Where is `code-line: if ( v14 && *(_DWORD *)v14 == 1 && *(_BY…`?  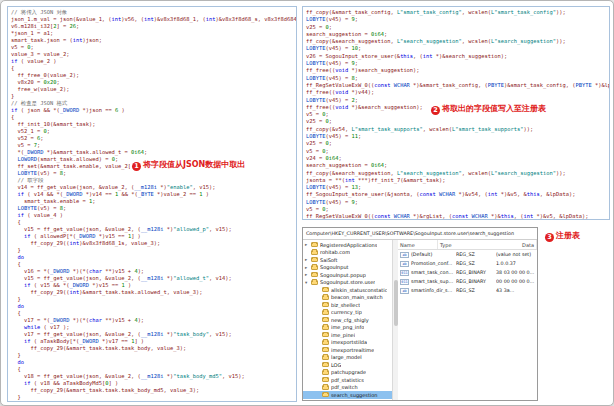 code-line: if ( v14 && *(_DWORD *)v14 == 1 && *(_BY… is located at coordinates (152, 194).